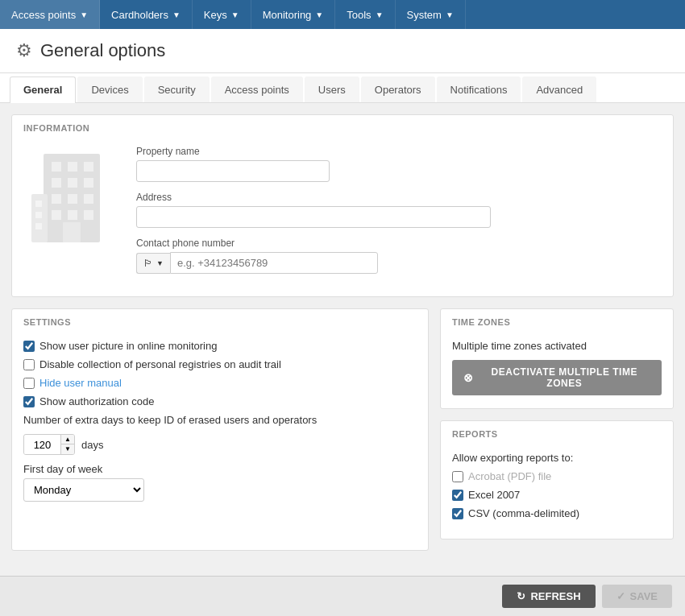  I want to click on report-csv-label: CSV (comma-delimited), so click(524, 514).